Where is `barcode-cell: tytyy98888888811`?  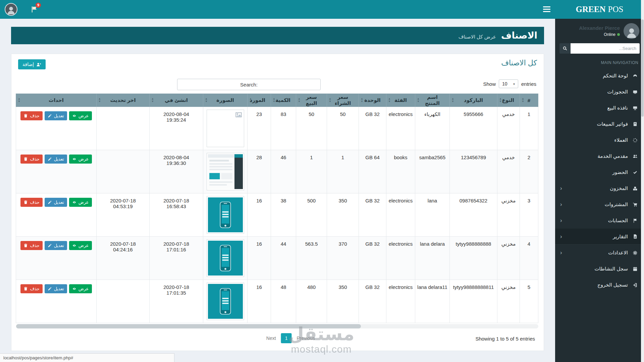
barcode-cell: tytyy98888888811 is located at coordinates (474, 302).